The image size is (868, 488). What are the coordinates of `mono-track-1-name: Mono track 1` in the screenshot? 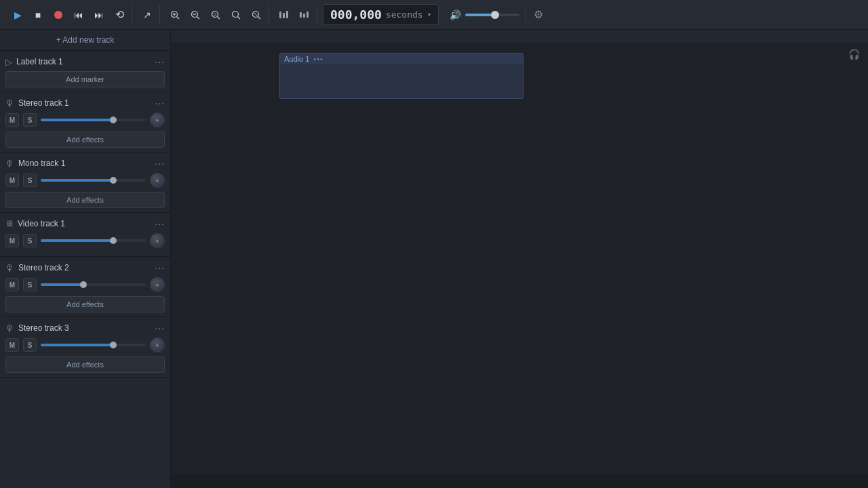 It's located at (85, 163).